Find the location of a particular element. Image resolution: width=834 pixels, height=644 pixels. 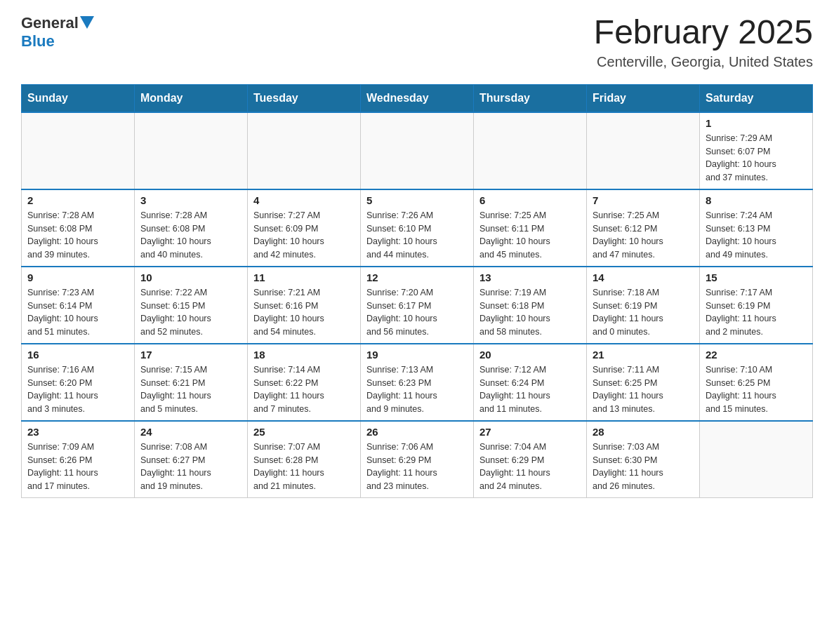

calendar-day-cell: 1Sunrise: 7:29 AMSunset: 6:07 PMDaylight… is located at coordinates (757, 151).